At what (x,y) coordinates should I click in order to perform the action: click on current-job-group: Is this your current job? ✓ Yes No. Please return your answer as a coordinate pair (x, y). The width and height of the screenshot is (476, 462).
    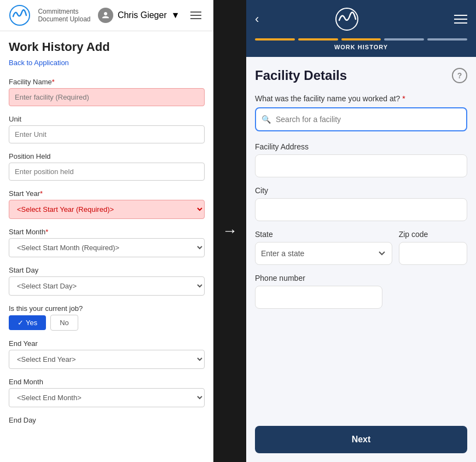
    Looking at the image, I should click on (107, 317).